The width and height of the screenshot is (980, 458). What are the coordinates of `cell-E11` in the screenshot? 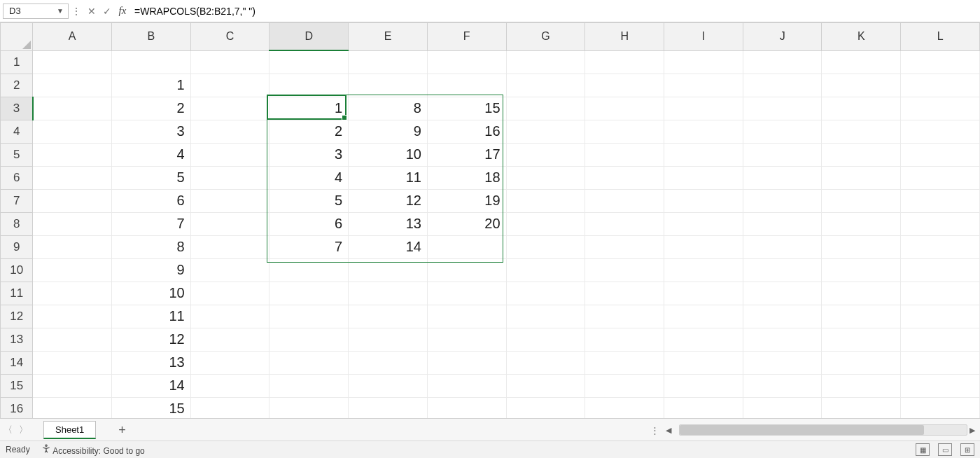 It's located at (388, 293).